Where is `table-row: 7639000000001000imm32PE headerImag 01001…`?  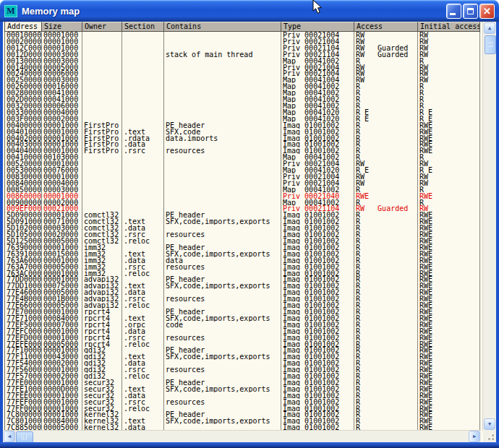
table-row: 7639000000001000imm32PE headerImag 01001… is located at coordinates (243, 247).